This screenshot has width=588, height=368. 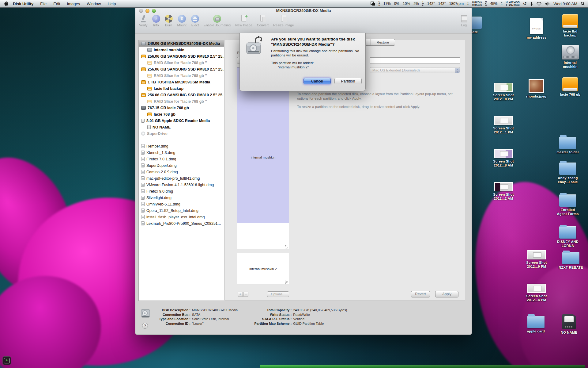 What do you see at coordinates (416, 4) in the screenshot?
I see `cpu-idle: 2%` at bounding box center [416, 4].